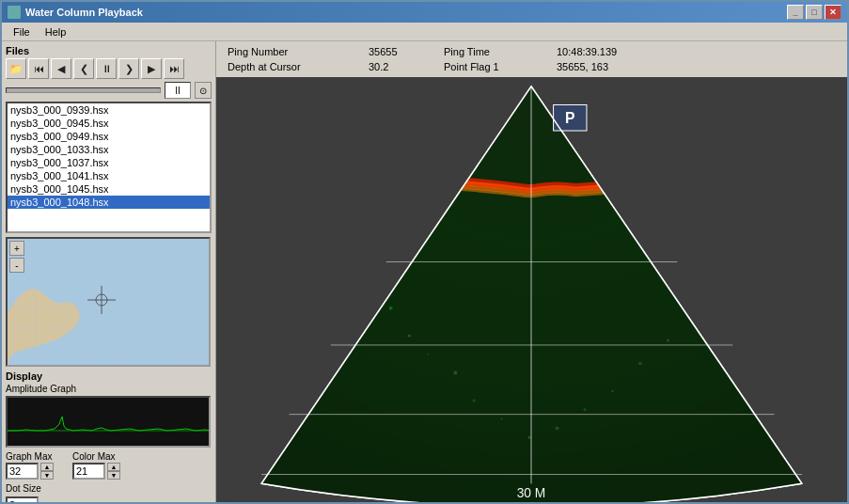 The image size is (849, 504). What do you see at coordinates (109, 123) in the screenshot?
I see `list-item: nysb3_000_0945.hsx` at bounding box center [109, 123].